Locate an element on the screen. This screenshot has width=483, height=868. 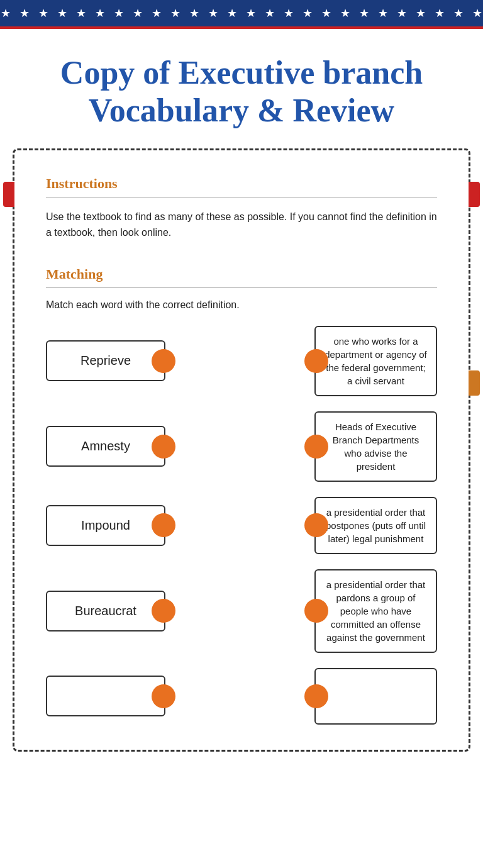
word-box-reprieve: Reprieve is located at coordinates (106, 361).